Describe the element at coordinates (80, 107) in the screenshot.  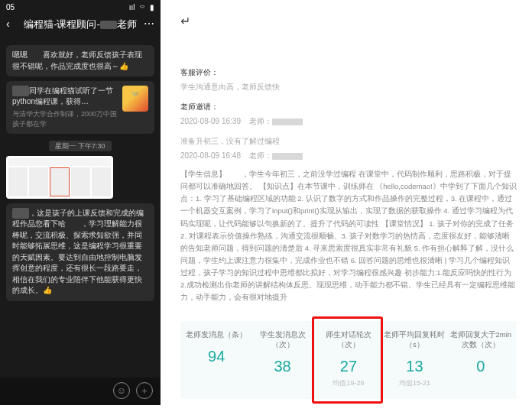
I see `shared-link-card: xx同学在编程猫试听了一节 python编程课，获得… 与清华大学合作制课，20…` at that location.